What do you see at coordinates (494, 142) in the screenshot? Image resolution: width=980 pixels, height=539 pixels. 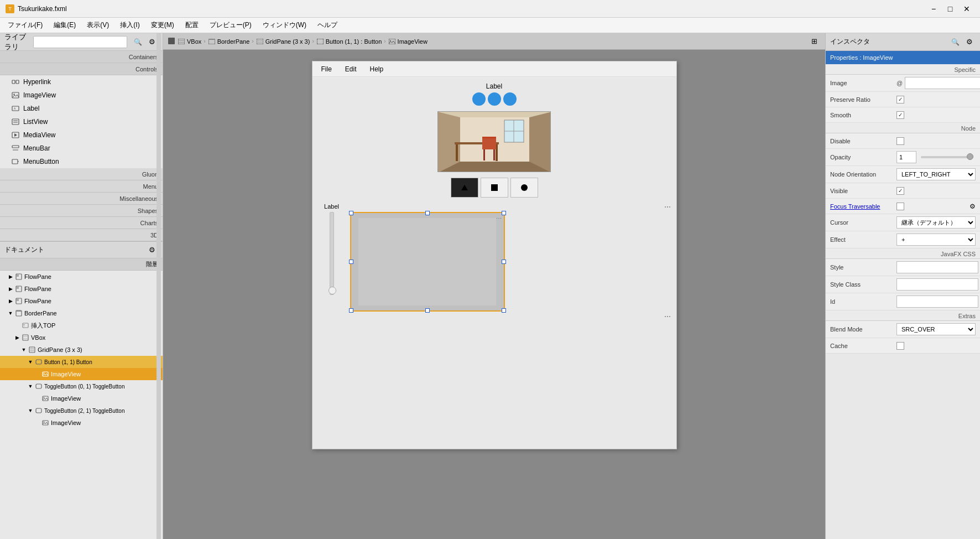 I see `room-image-preview` at bounding box center [494, 142].